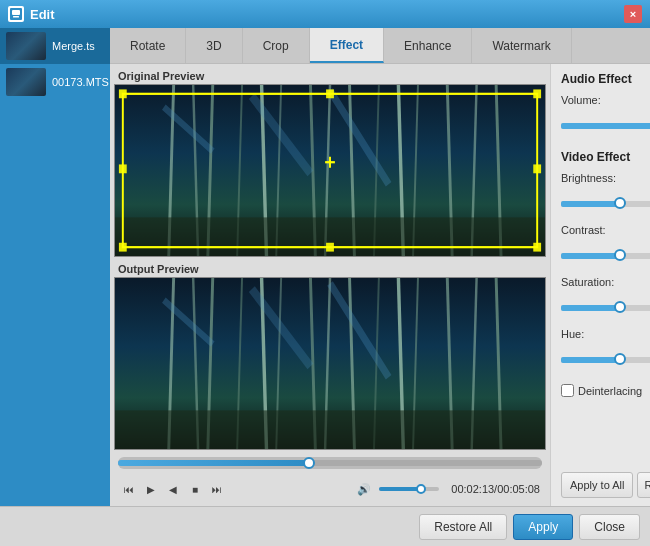 Image resolution: width=650 pixels, height=546 pixels. I want to click on close-window-button: ×, so click(633, 14).